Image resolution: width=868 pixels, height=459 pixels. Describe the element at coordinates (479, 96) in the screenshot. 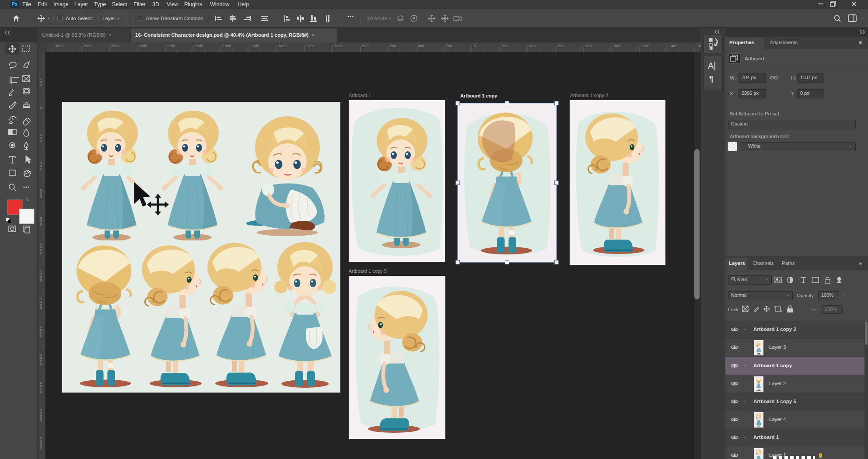

I see `svg-text: Artboard 1 copy` at that location.